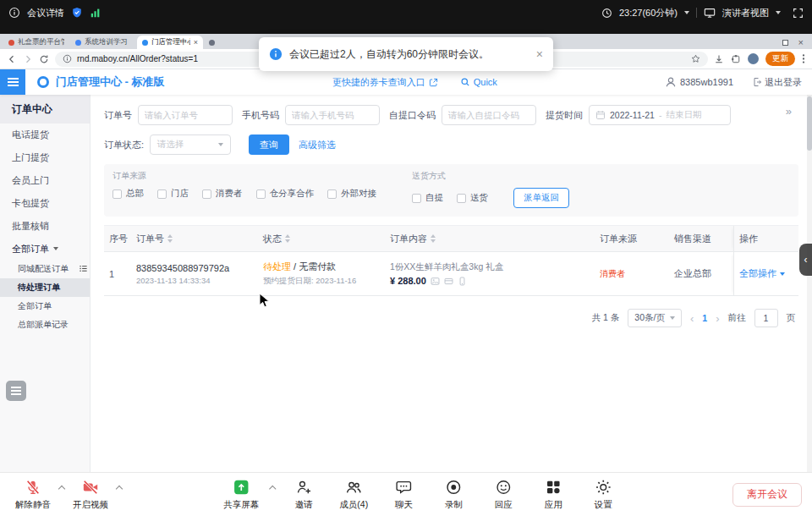 This screenshot has width=812, height=516. What do you see at coordinates (805, 260) in the screenshot?
I see `side-panel-handle: ‹` at bounding box center [805, 260].